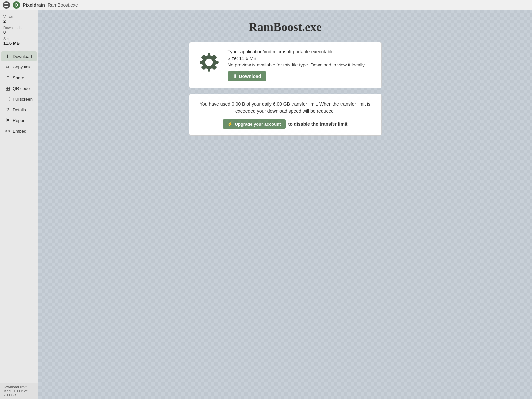  What do you see at coordinates (19, 88) in the screenshot?
I see `sidebar-qr-code-button: ▦ QR code` at bounding box center [19, 88].